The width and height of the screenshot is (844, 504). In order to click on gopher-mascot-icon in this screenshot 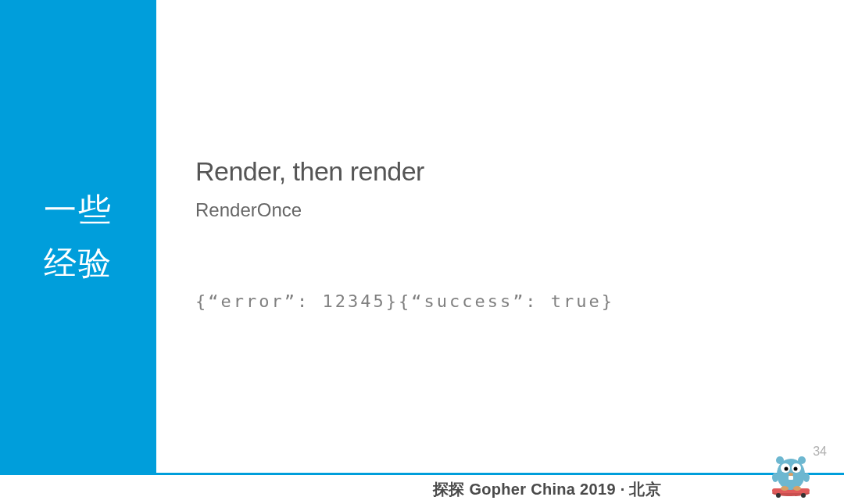, I will do `click(791, 474)`.